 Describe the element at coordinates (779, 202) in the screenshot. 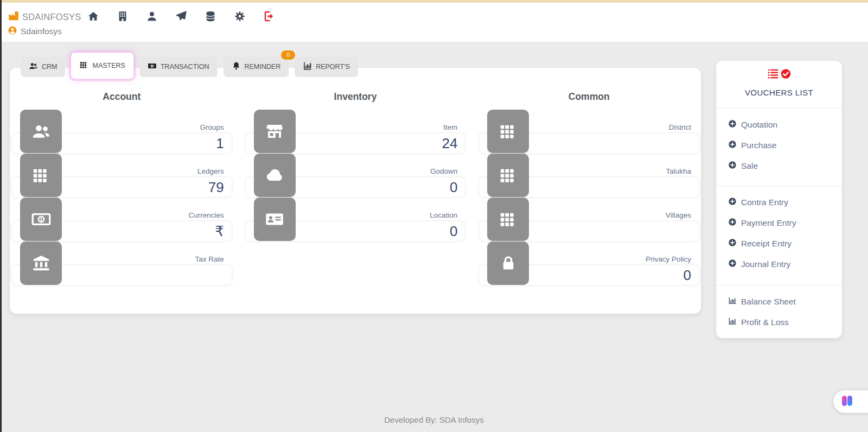

I see `voucher-item-contra-entry: Contra Entry` at that location.